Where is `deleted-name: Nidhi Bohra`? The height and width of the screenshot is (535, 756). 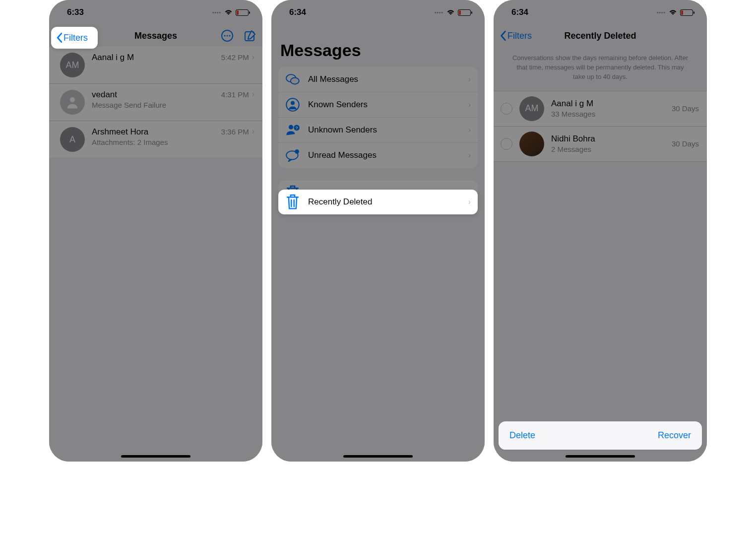 deleted-name: Nidhi Bohra is located at coordinates (608, 139).